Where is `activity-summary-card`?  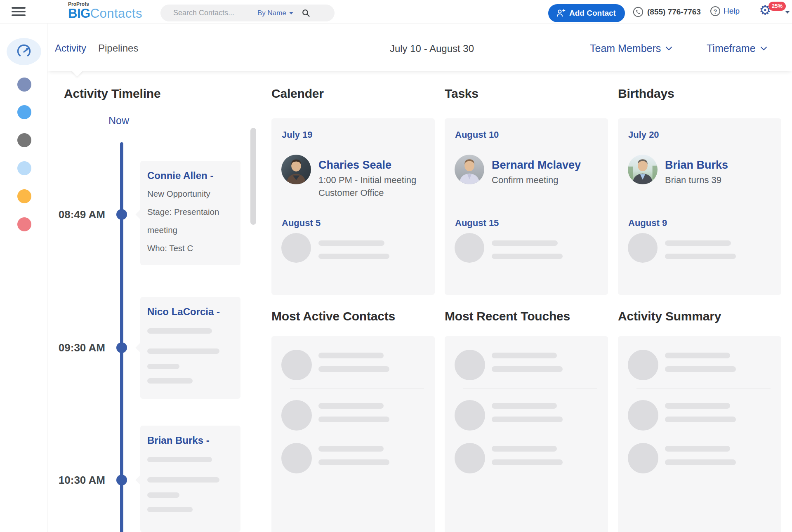
activity-summary-card is located at coordinates (700, 434).